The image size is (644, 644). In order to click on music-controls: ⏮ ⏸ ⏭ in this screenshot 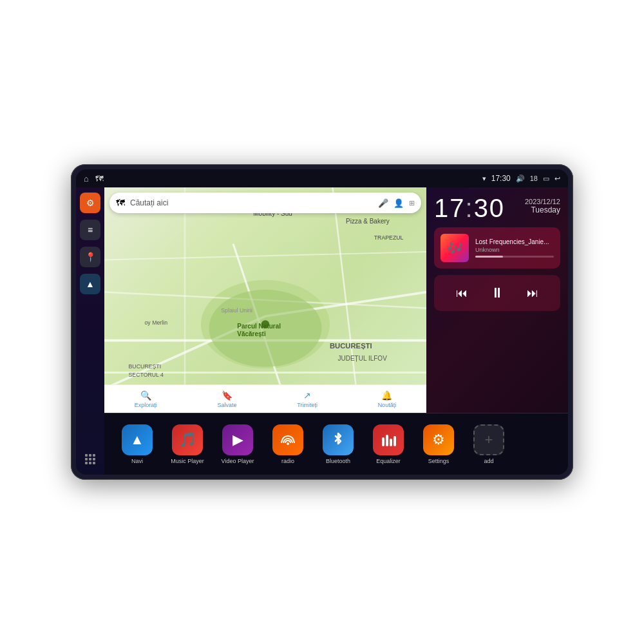, I will do `click(497, 293)`.